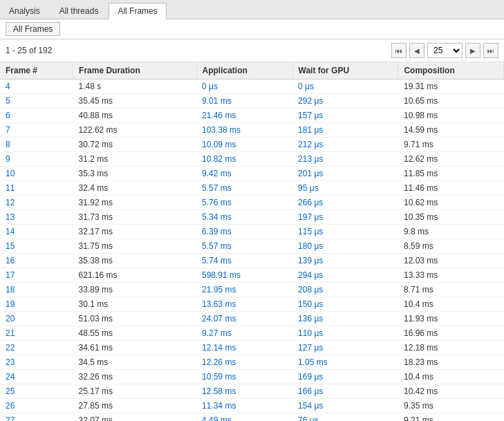 The height and width of the screenshot is (421, 504). Describe the element at coordinates (37, 418) in the screenshot. I see `cell-frame: 27` at that location.